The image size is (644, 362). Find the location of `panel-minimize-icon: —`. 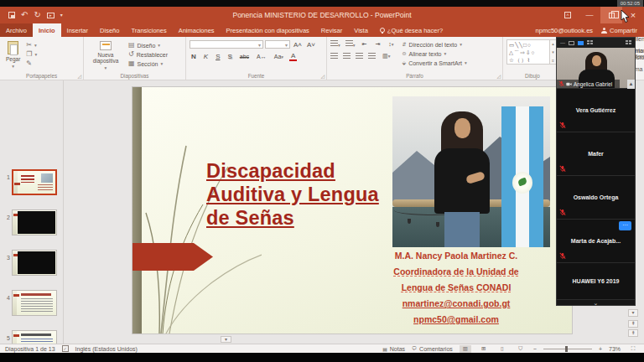

panel-minimize-icon: — is located at coordinates (563, 43).